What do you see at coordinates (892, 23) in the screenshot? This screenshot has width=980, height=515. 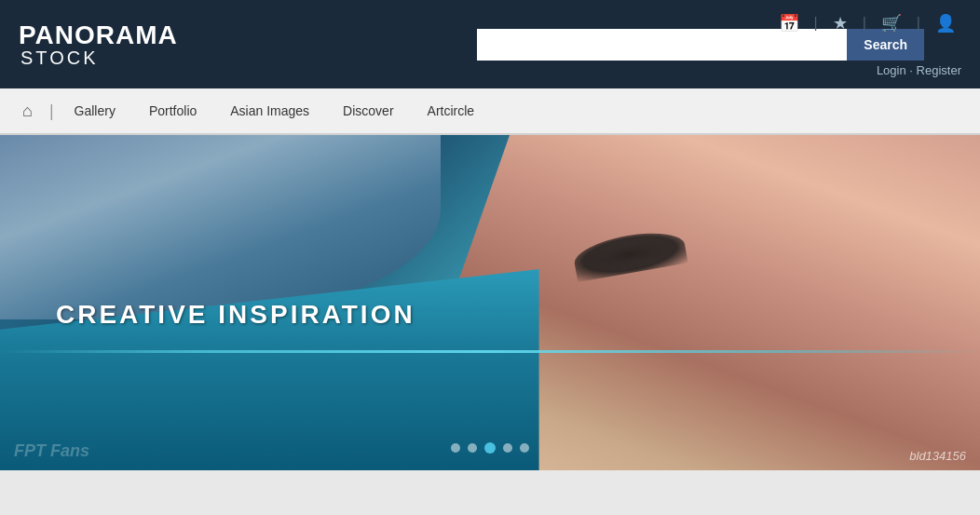 I see `cart-icon: 🛒` at bounding box center [892, 23].